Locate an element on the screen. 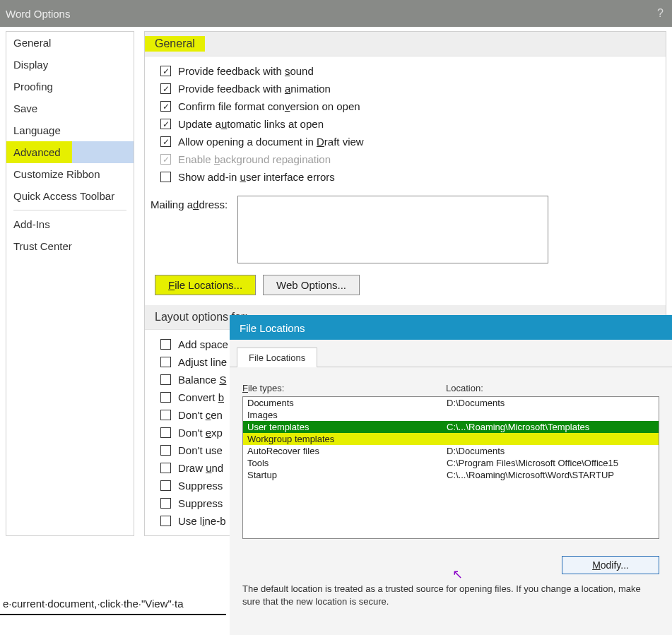 Image resolution: width=672 pixels, height=635 pixels. file-location-row: StartupC:\...\Roaming\Microsoft\Word\STA… is located at coordinates (451, 475).